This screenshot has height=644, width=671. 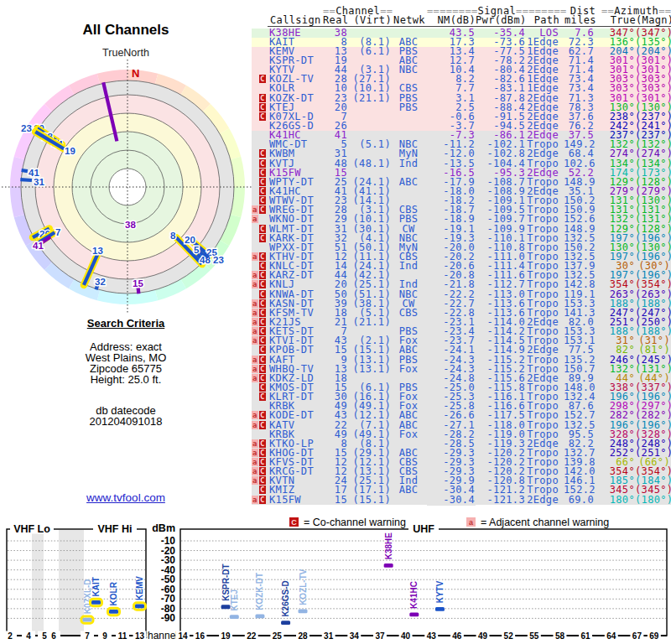 What do you see at coordinates (545, 522) in the screenshot?
I see `adjacent-channel-legend-text: = Adjacent channel warning` at bounding box center [545, 522].